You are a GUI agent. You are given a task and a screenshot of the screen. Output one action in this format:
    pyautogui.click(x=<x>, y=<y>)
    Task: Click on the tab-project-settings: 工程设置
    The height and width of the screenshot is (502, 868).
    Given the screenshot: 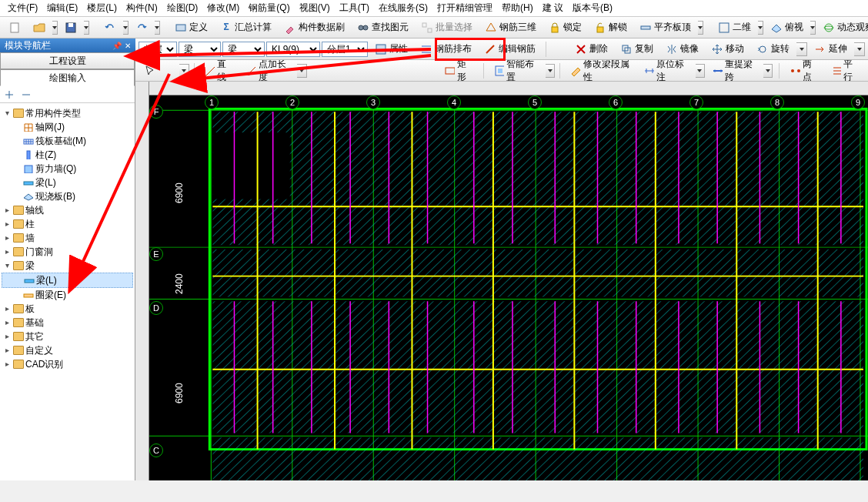 What is the action you would take?
    pyautogui.click(x=68, y=61)
    